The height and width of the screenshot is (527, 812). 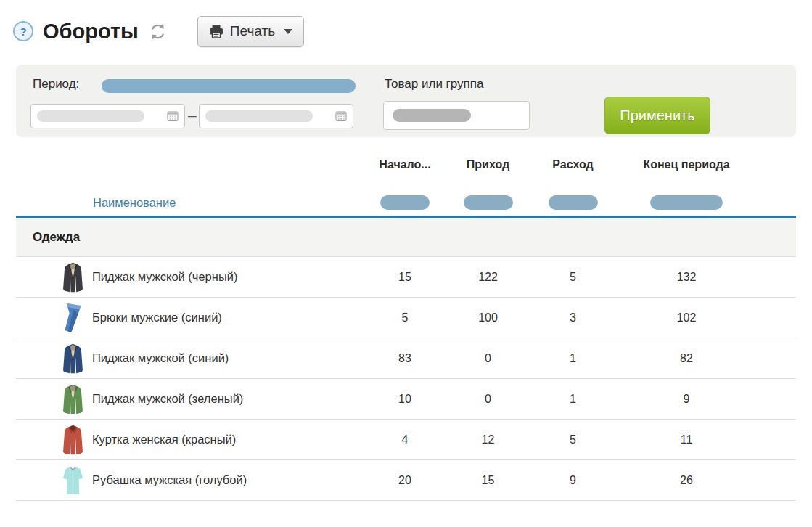 I want to click on table-column-headers: Начало... Приход Расход Конец периода, so click(x=406, y=165).